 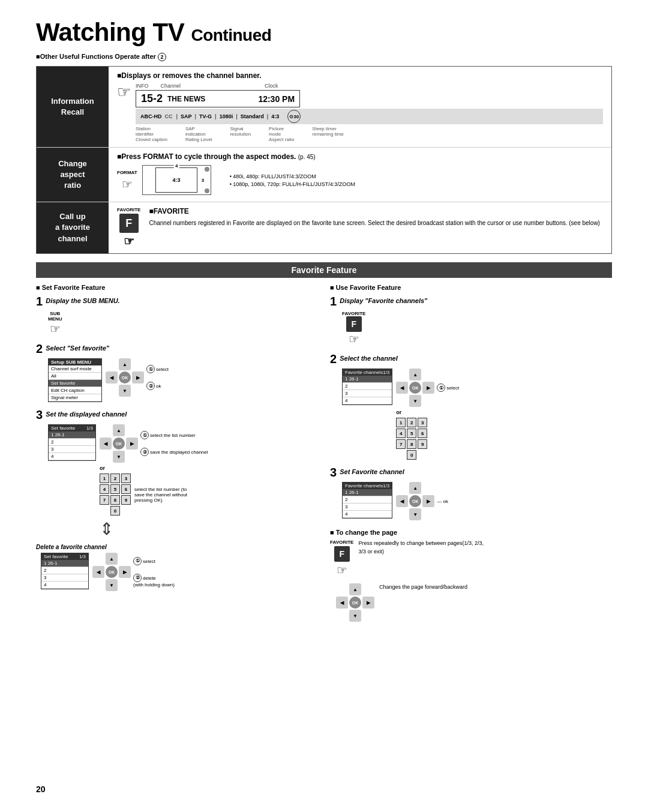 I want to click on to-change-page-section: ■To change the page FAVORITE F ☞ Press r…, so click(x=471, y=575).